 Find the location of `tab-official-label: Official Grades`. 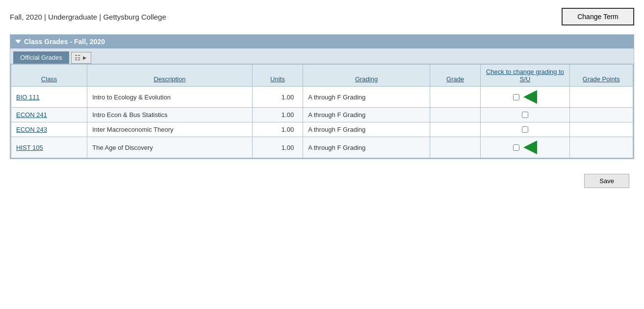

tab-official-label: Official Grades is located at coordinates (41, 58).